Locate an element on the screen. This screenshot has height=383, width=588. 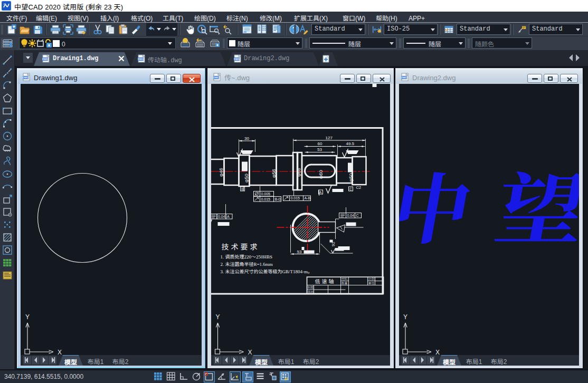
svg-text: 60 is located at coordinates (320, 143).